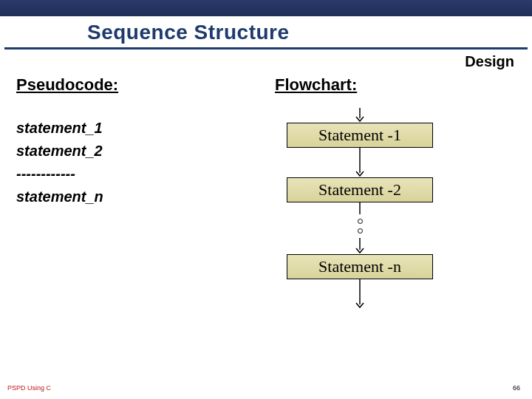  Describe the element at coordinates (386, 85) in the screenshot. I see `flowchart-heading: Flowchart:` at that location.